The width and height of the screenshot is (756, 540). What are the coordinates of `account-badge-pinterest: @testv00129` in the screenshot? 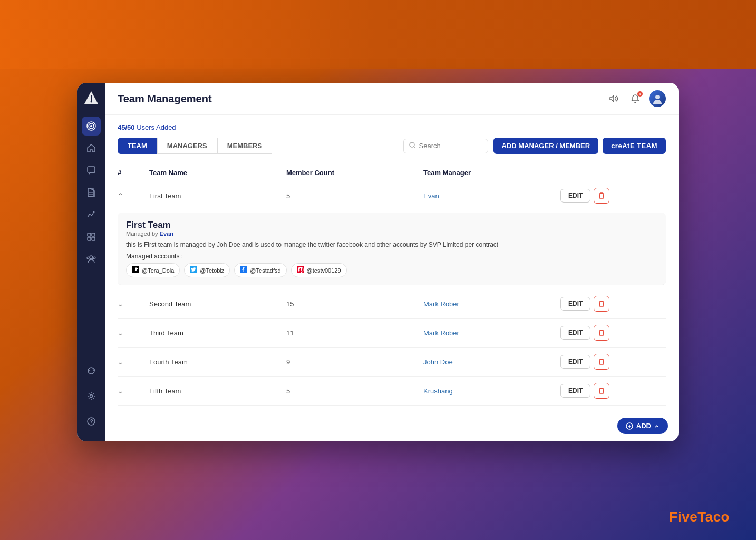 It's located at (319, 270).